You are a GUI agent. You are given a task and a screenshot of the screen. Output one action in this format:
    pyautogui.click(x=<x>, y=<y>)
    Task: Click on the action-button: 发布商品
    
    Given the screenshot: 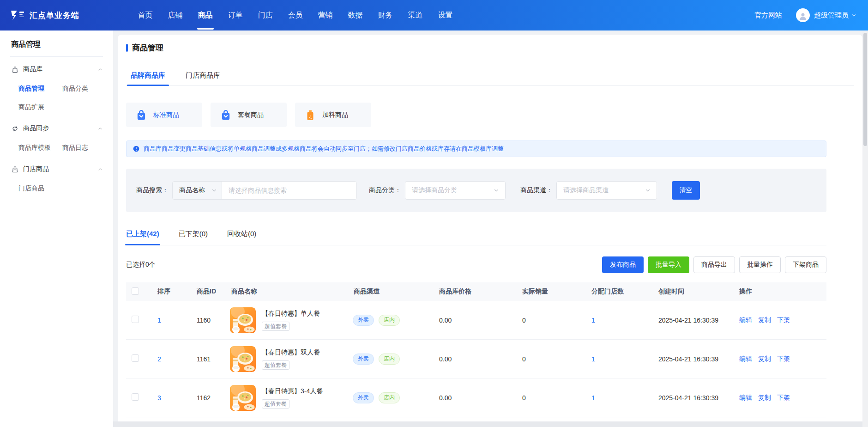 What is the action you would take?
    pyautogui.click(x=623, y=265)
    